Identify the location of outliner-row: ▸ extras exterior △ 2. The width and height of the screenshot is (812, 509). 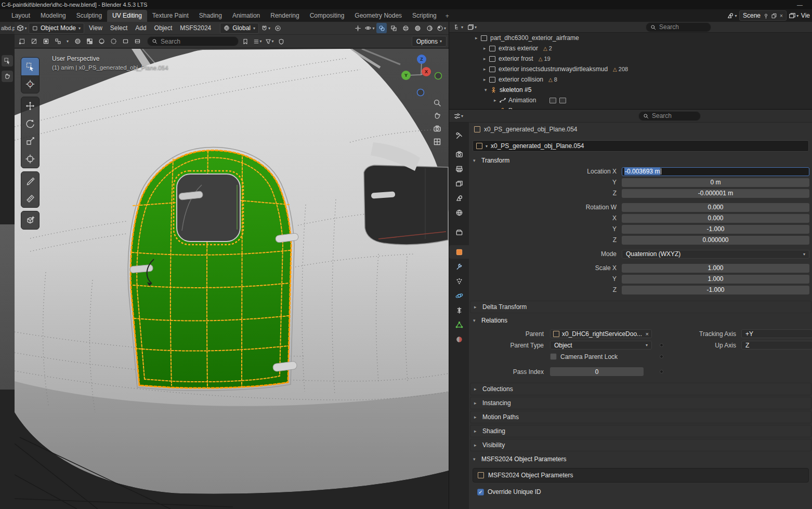
(631, 48).